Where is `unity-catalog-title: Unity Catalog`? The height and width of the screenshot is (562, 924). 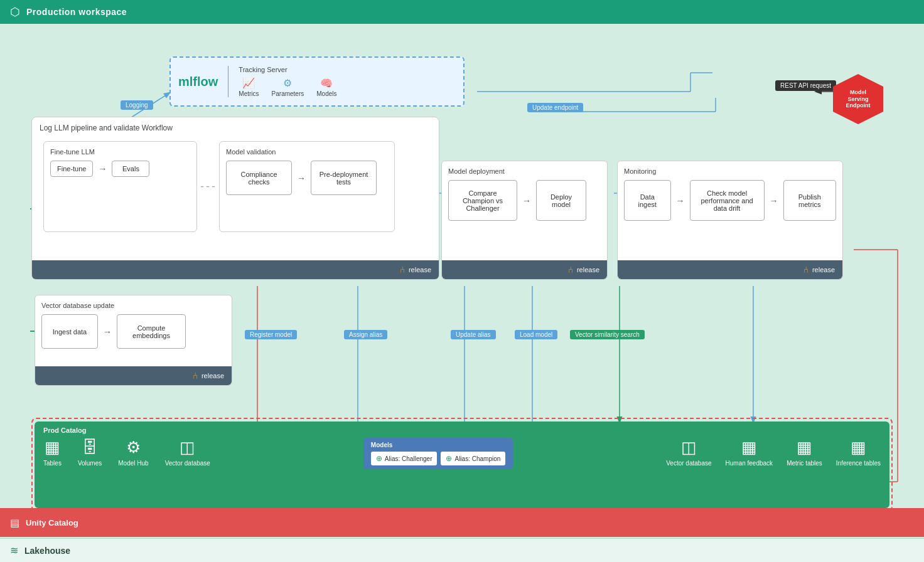 unity-catalog-title: Unity Catalog is located at coordinates (52, 523).